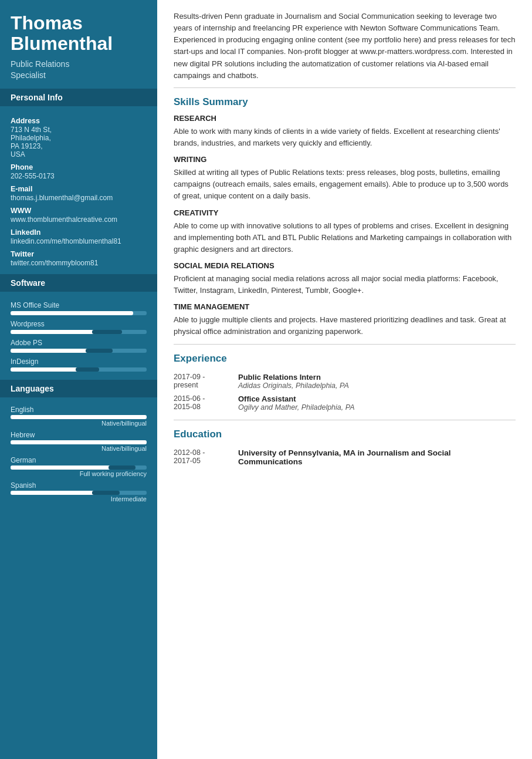  What do you see at coordinates (345, 320) in the screenshot?
I see `skill-item: TIME MANAGEMENT Able to juggle multiple …` at bounding box center [345, 320].